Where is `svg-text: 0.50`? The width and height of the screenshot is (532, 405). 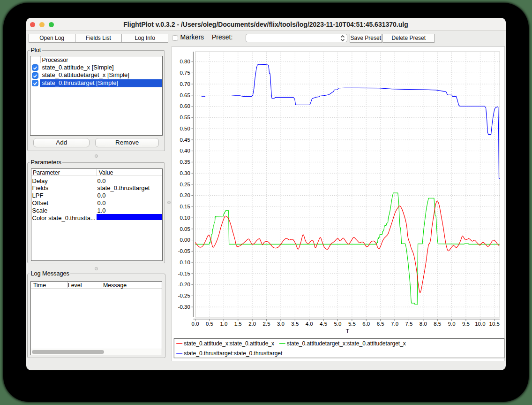
svg-text: 0.50 is located at coordinates (185, 129).